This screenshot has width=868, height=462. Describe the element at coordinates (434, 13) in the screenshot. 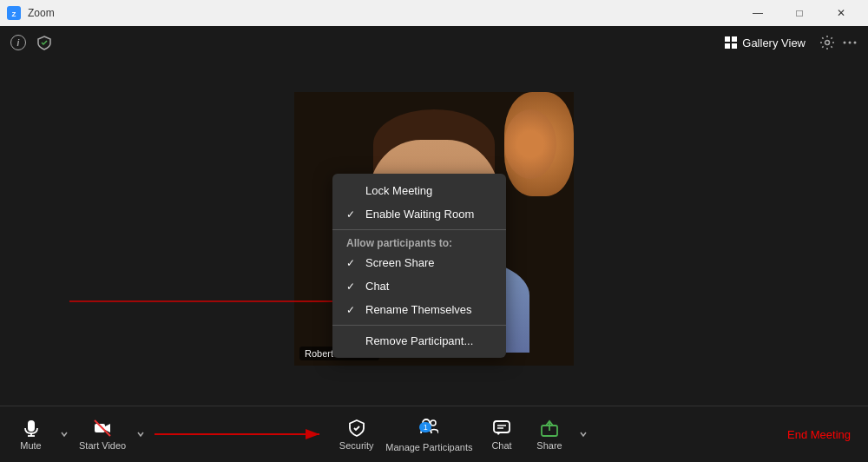

I see `titlebar: Z Zoom — □ ✕` at that location.